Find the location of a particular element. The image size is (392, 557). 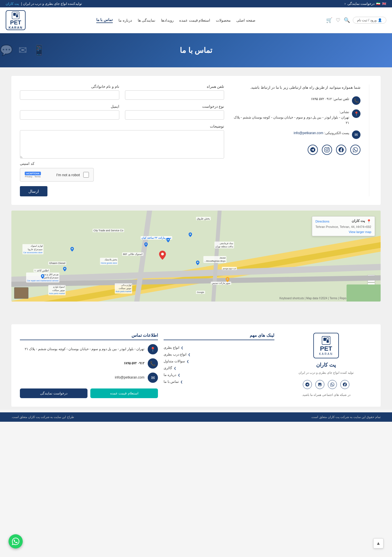

footer-address-text: تهران - بلوار ابوذر - بین پل دوم و سوم -… is located at coordinates (85, 349).